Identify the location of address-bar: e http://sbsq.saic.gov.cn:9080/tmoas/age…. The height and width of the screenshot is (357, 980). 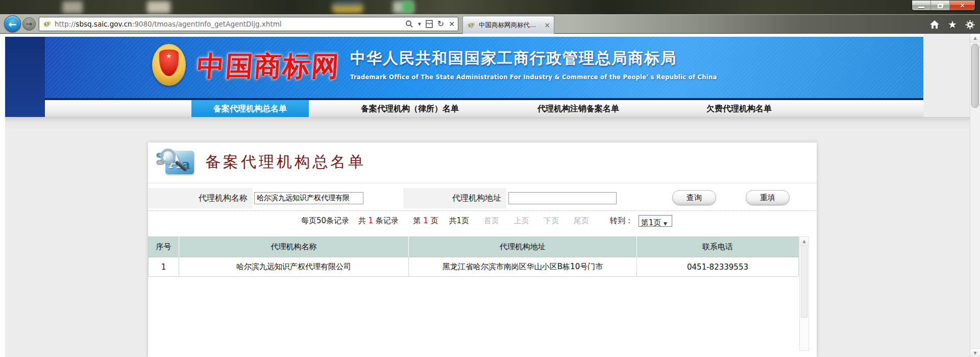
(249, 24).